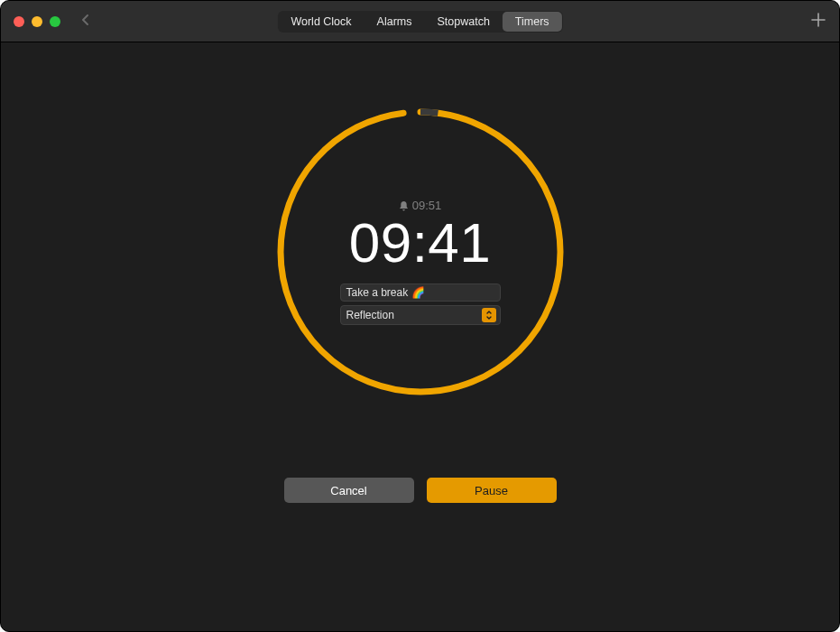  Describe the element at coordinates (370, 315) in the screenshot. I see `timer-sound-value: Reflection` at that location.